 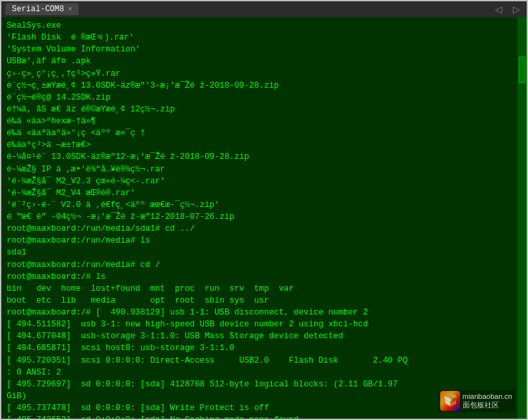 I want to click on watermark-text: mianbaoban.cn 面包板社区, so click(x=487, y=401).